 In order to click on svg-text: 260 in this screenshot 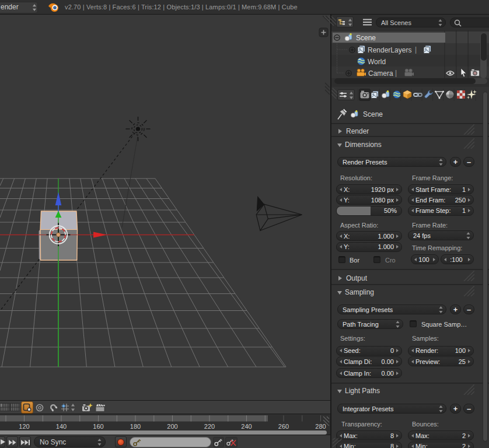, I will do `click(284, 426)`.